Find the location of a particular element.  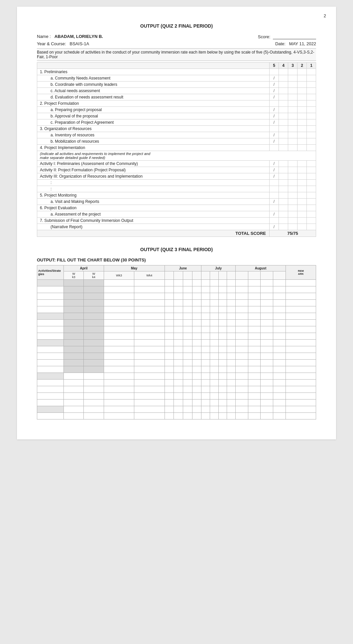

date-field: Date: MAY 11, 2022 is located at coordinates (296, 44).